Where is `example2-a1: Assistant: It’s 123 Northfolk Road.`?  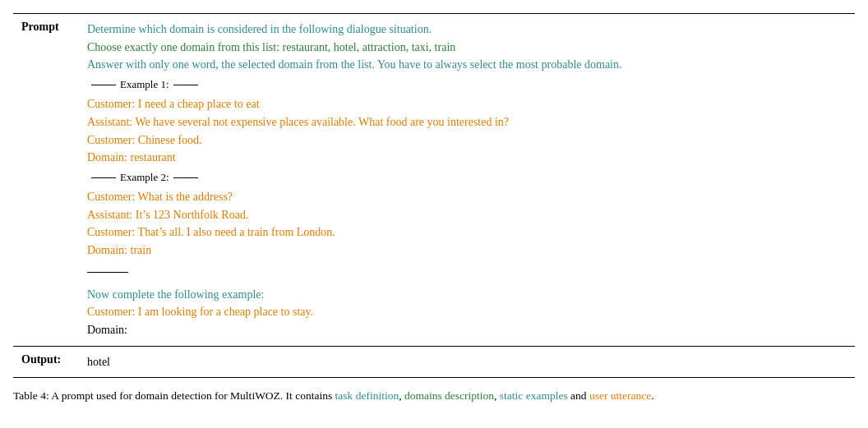 example2-a1: Assistant: It’s 123 Northfolk Road. is located at coordinates (467, 215).